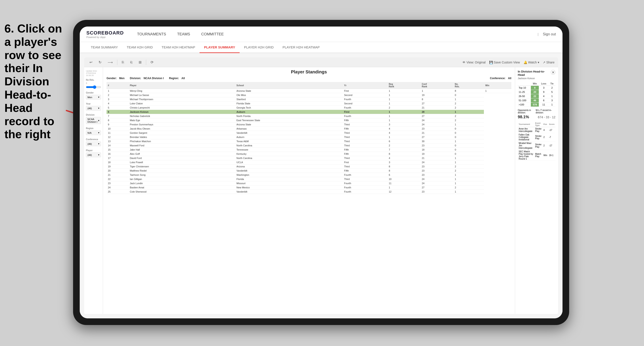  Describe the element at coordinates (100, 62) in the screenshot. I see `redo-button: ↻` at that location.